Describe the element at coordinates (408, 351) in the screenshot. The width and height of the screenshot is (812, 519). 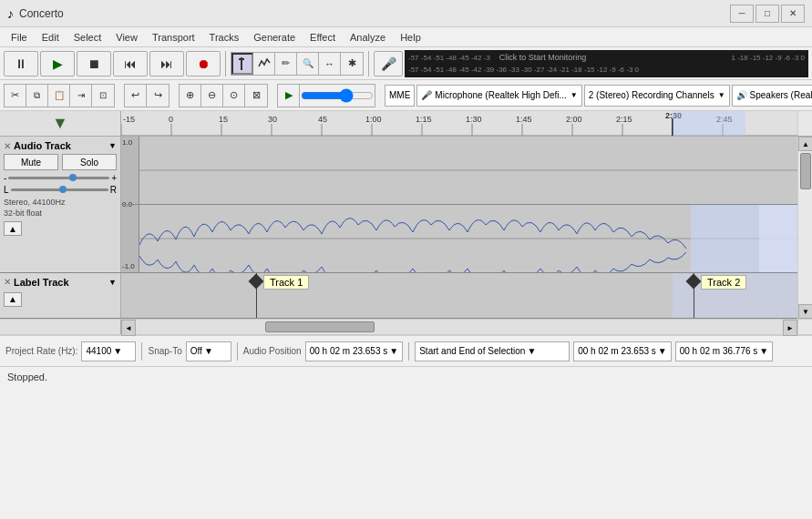
I see `bottom-sep3` at that location.